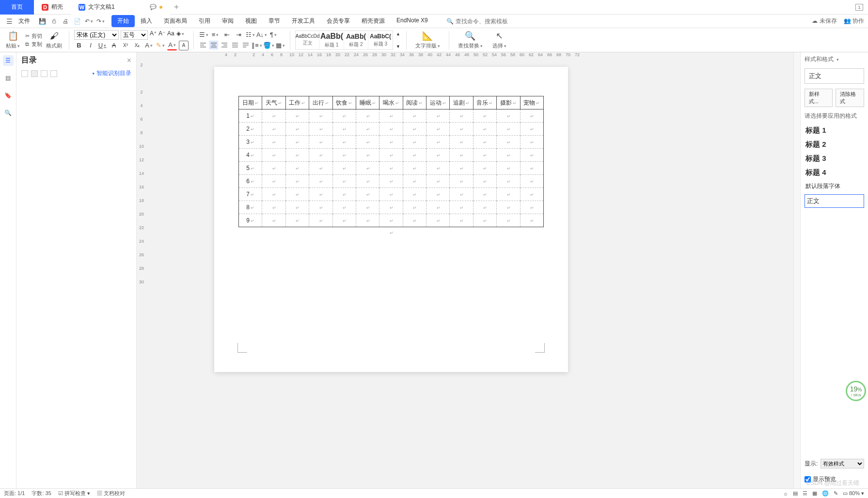  Describe the element at coordinates (392, 155) in the screenshot. I see `table-row: 4↵↵↵↵↵↵↵↵↵↵↵↵↵` at that location.